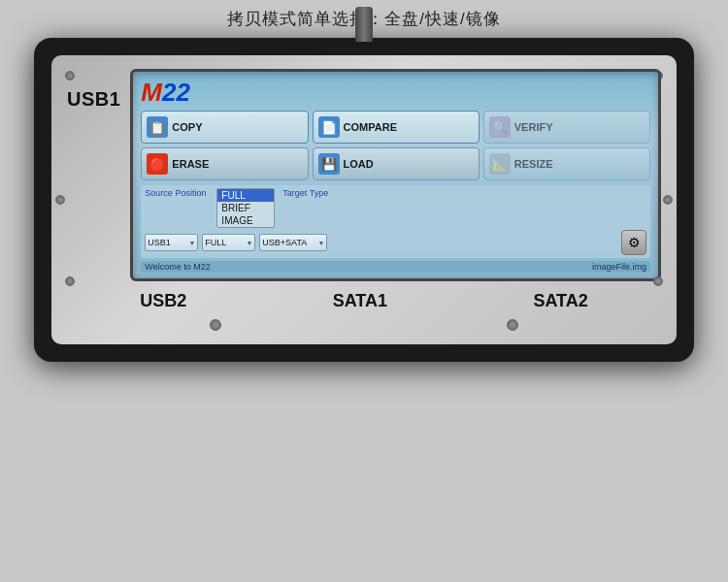 Image resolution: width=728 pixels, height=582 pixels. What do you see at coordinates (248, 242) in the screenshot?
I see `mode-select-arrow: ▼` at bounding box center [248, 242].